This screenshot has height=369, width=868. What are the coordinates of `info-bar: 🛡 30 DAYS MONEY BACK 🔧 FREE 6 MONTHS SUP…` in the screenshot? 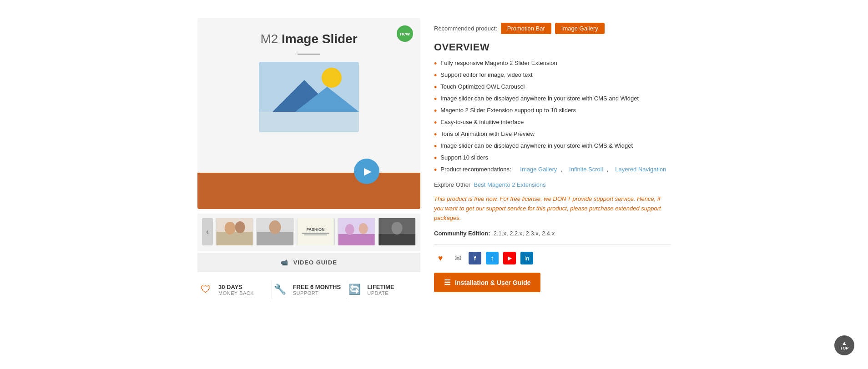 It's located at (309, 289).